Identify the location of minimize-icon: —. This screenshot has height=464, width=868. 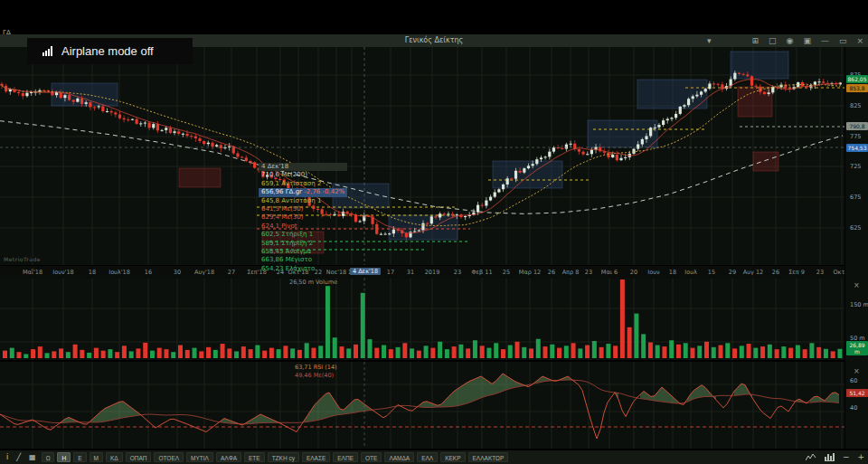
(825, 41).